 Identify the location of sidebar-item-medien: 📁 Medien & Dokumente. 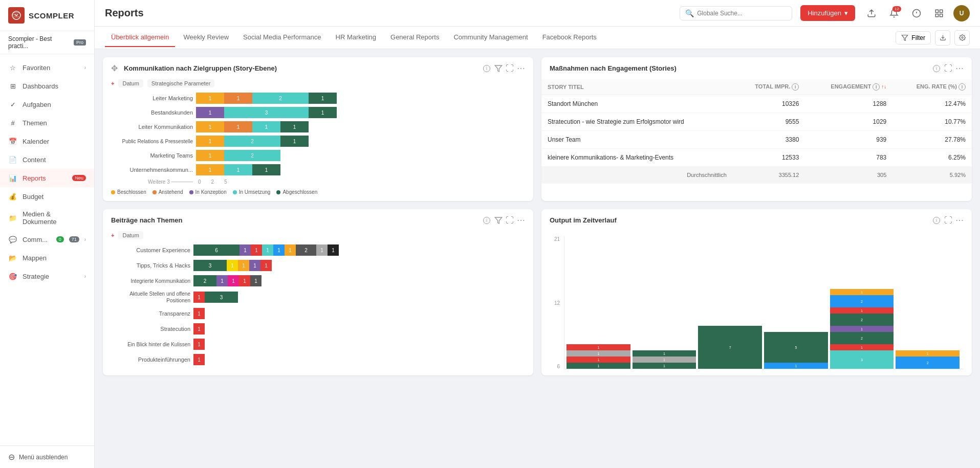
(47, 218).